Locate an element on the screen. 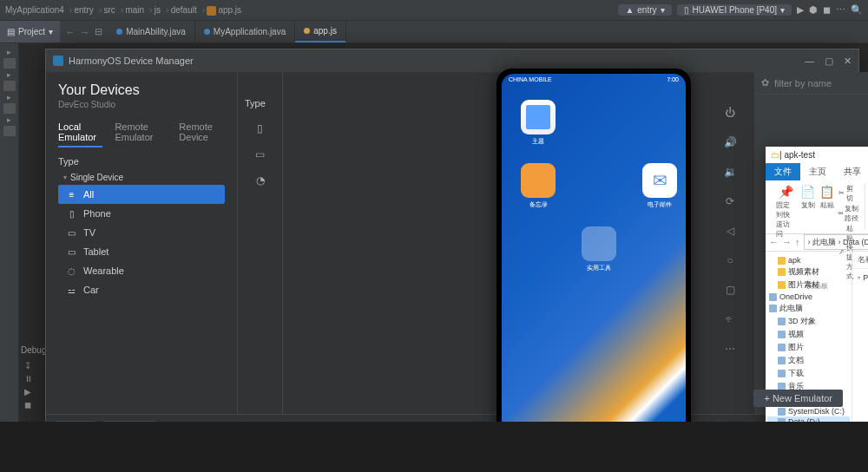 The width and height of the screenshot is (868, 472). device-type-item: ▭Tablet is located at coordinates (141, 252).